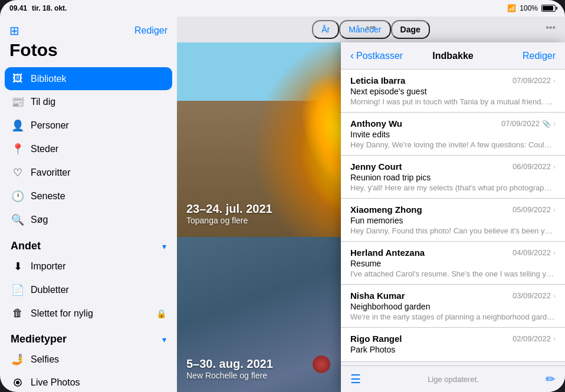  What do you see at coordinates (364, 29) in the screenshot?
I see `time-segment-months: Måneder` at bounding box center [364, 29].